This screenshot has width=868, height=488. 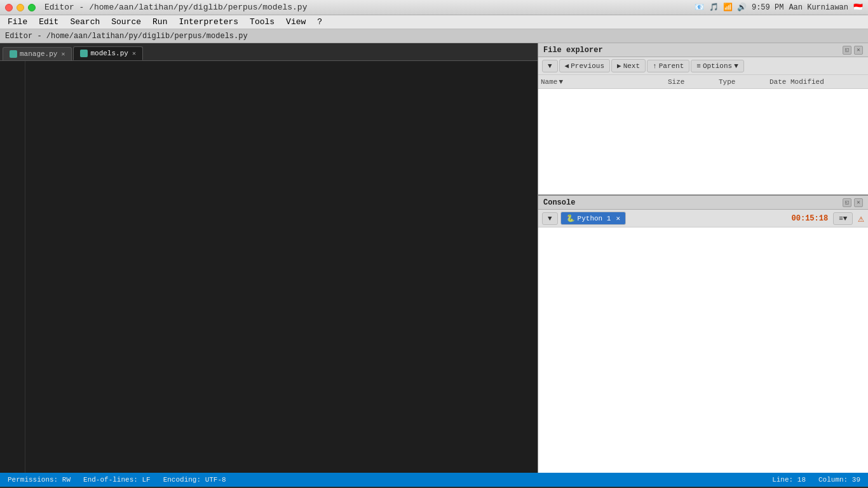 I want to click on options-button: ≡ Options ▼, so click(x=717, y=66).